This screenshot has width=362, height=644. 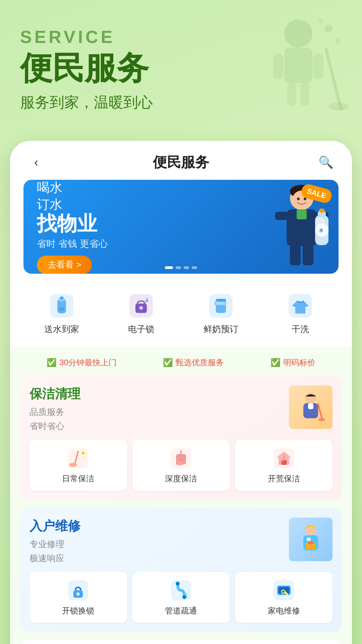 What do you see at coordinates (156, 526) in the screenshot?
I see `repair-title: 入户维修` at bounding box center [156, 526].